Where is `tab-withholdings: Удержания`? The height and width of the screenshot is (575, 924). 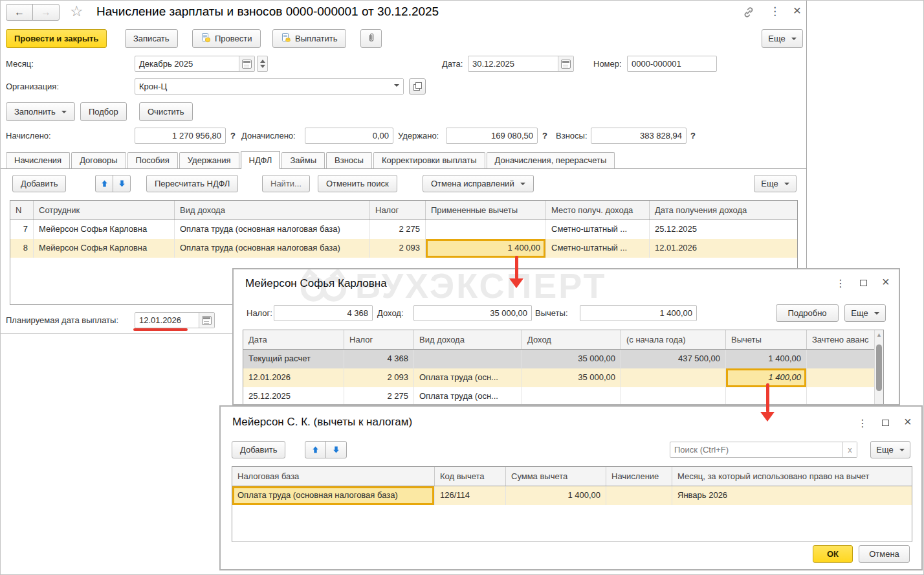 tab-withholdings: Удержания is located at coordinates (210, 161).